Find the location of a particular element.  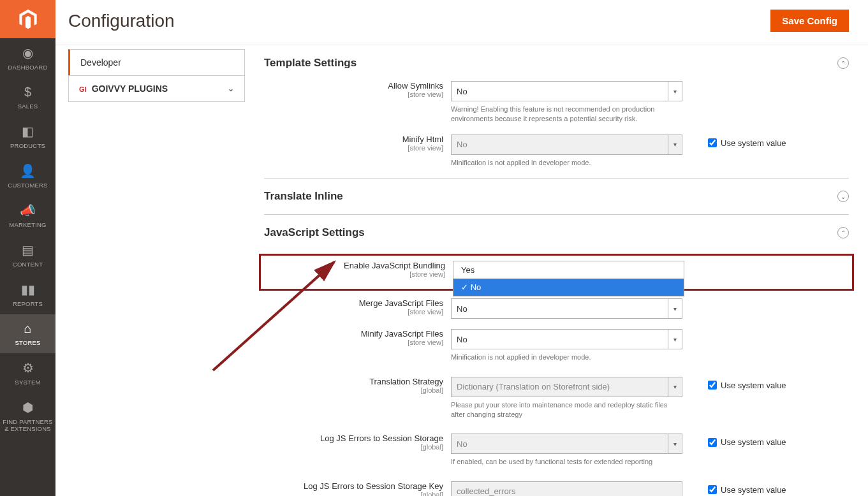

dropdown-js-bundling: Yes No is located at coordinates (569, 279).